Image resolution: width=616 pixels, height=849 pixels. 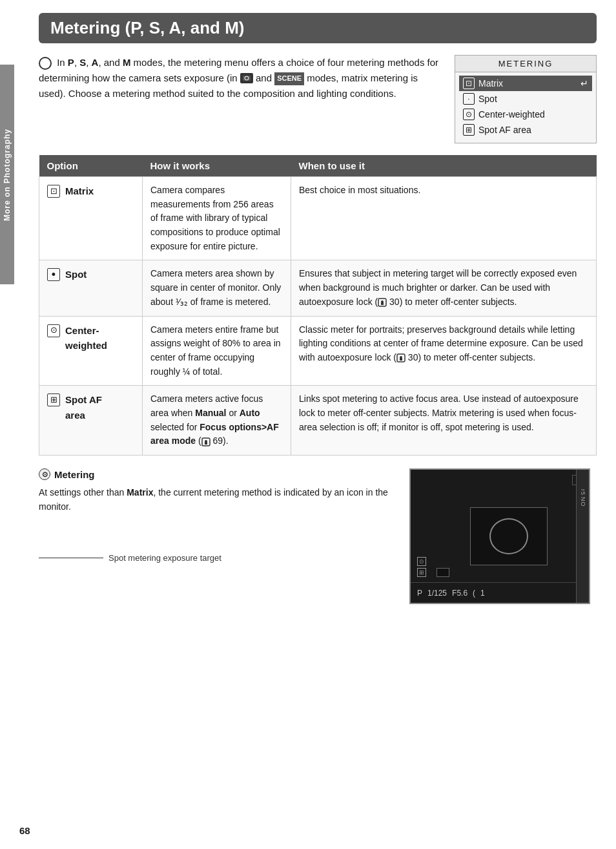 I want to click on cam-small-view, so click(x=443, y=572).